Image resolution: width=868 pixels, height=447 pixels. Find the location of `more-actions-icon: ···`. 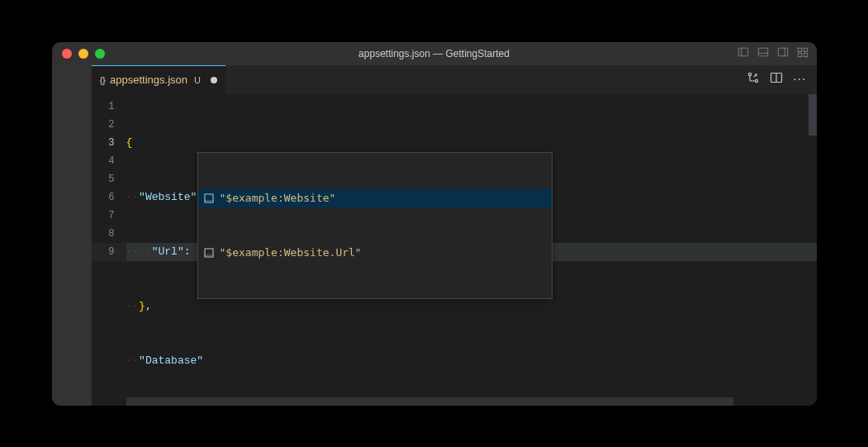

more-actions-icon: ··· is located at coordinates (799, 79).